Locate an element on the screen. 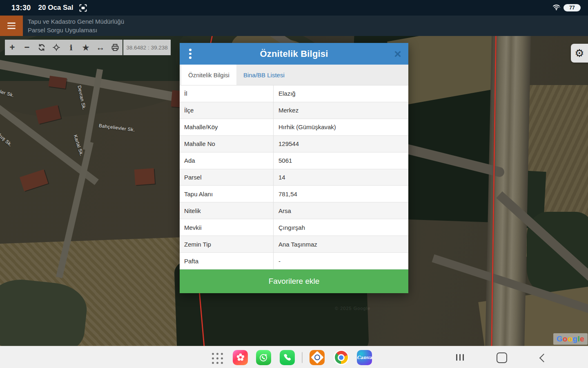 The width and height of the screenshot is (588, 368). row-value: - is located at coordinates (341, 261).